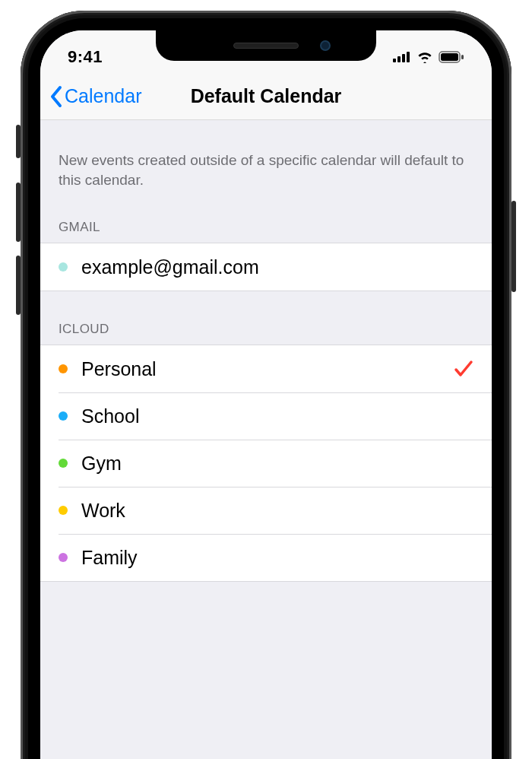  What do you see at coordinates (266, 46) in the screenshot?
I see `notch` at bounding box center [266, 46].